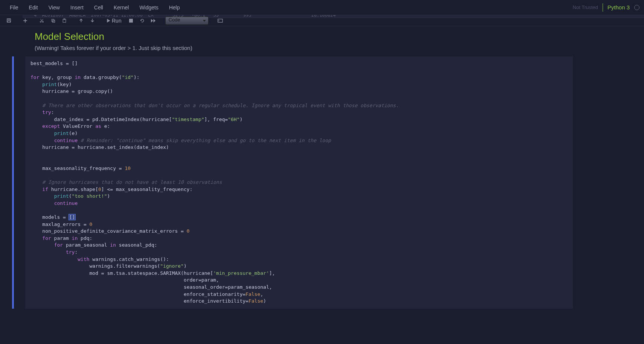  I want to click on markdown-heading: Model Selection, so click(340, 37).